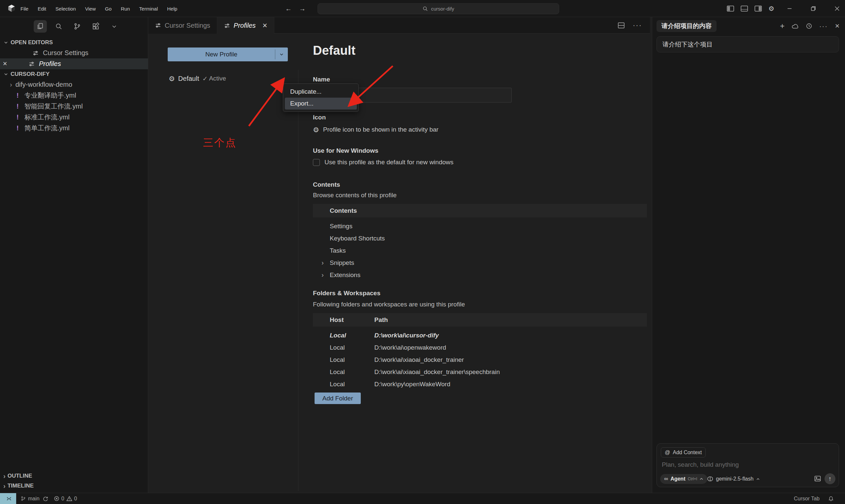 The height and width of the screenshot is (504, 845). Describe the element at coordinates (74, 53) in the screenshot. I see `open-editor-cursor-settings: Cursor Settings` at that location.